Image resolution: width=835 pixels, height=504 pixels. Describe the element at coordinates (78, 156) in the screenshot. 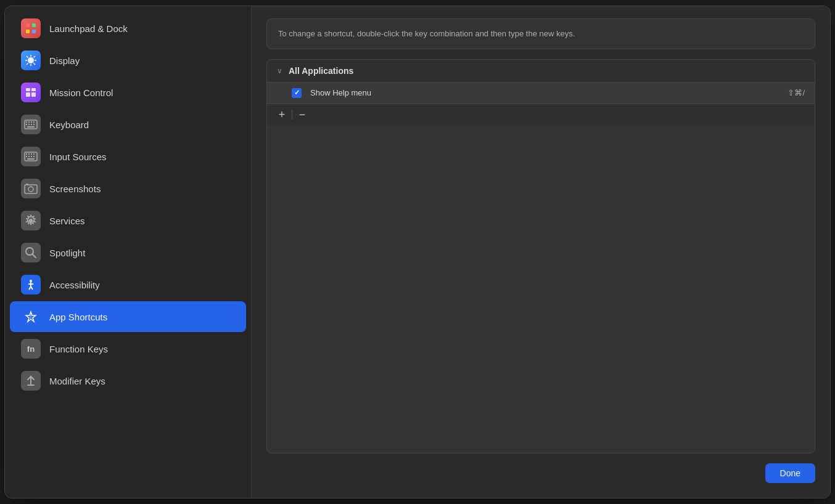

I see `sidebar-item-label-input: Input Sources` at that location.